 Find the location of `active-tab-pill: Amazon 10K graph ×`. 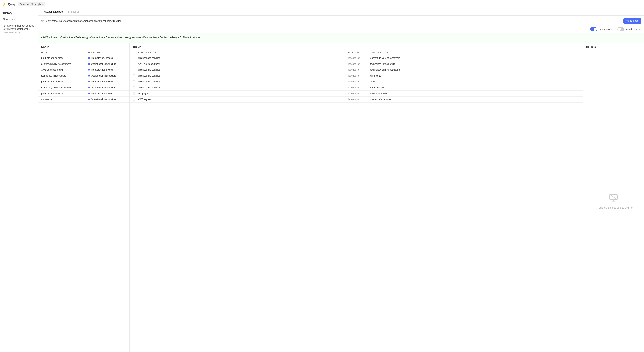

active-tab-pill: Amazon 10K graph × is located at coordinates (31, 4).